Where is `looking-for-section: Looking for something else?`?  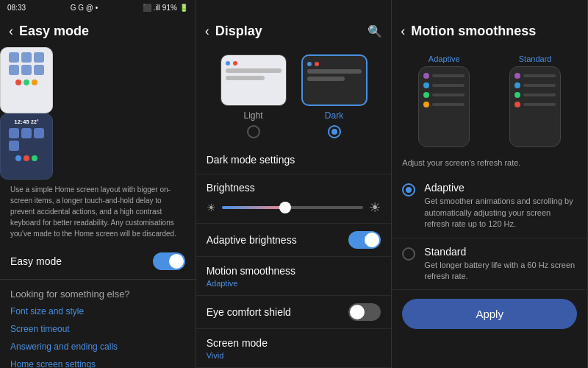
looking-for-section: Looking for something else? is located at coordinates (98, 293).